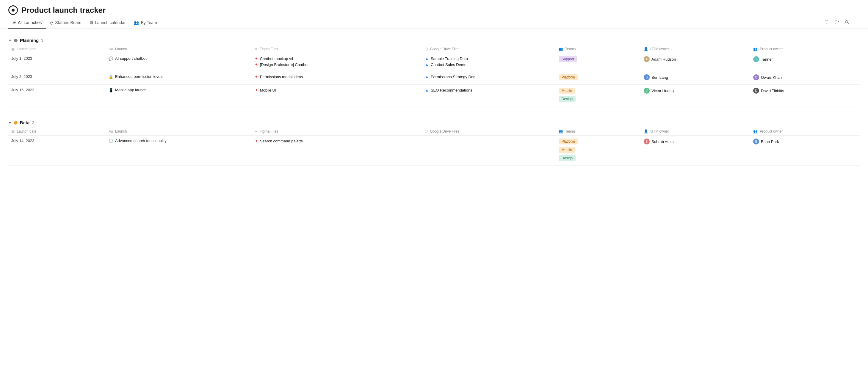  I want to click on planning-count: 3, so click(42, 40).